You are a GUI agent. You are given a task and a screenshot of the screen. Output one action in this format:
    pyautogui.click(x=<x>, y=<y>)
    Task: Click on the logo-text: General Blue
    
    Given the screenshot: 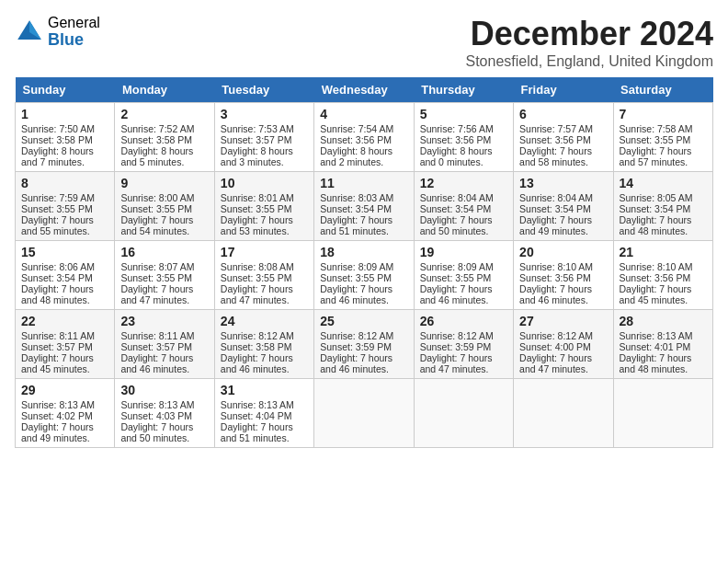 What is the action you would take?
    pyautogui.click(x=74, y=31)
    